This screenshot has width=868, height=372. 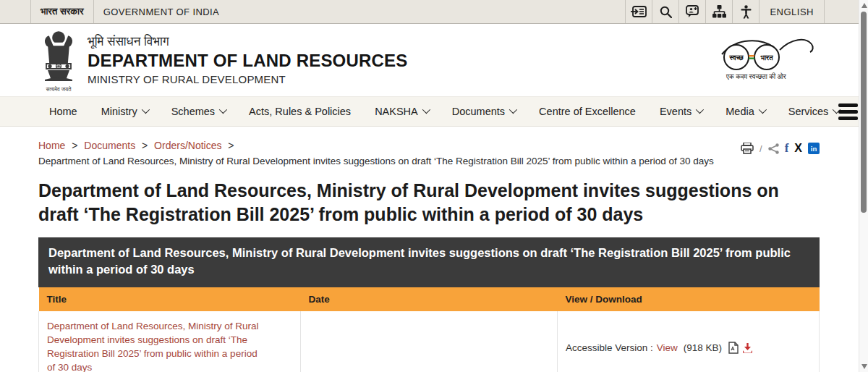 What do you see at coordinates (434, 111) in the screenshot?
I see `main-navigation: Home Ministry Schemes Acts, Rules & Poli…` at bounding box center [434, 111].